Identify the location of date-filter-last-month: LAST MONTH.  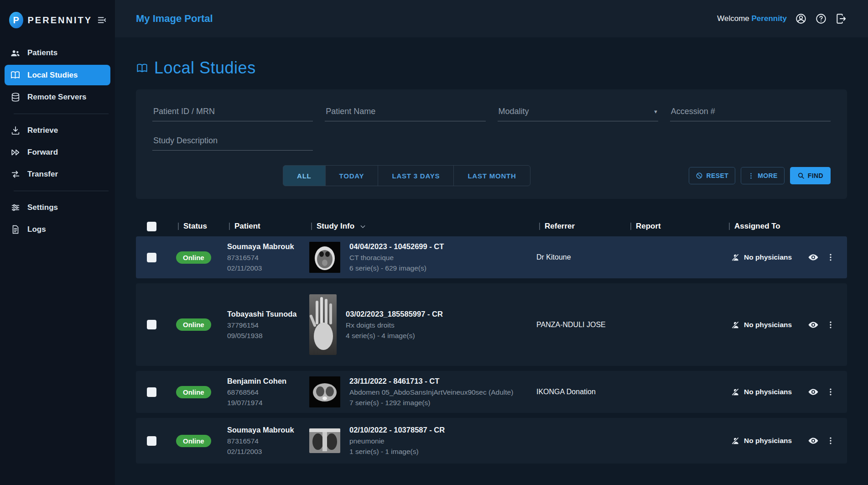
(492, 176).